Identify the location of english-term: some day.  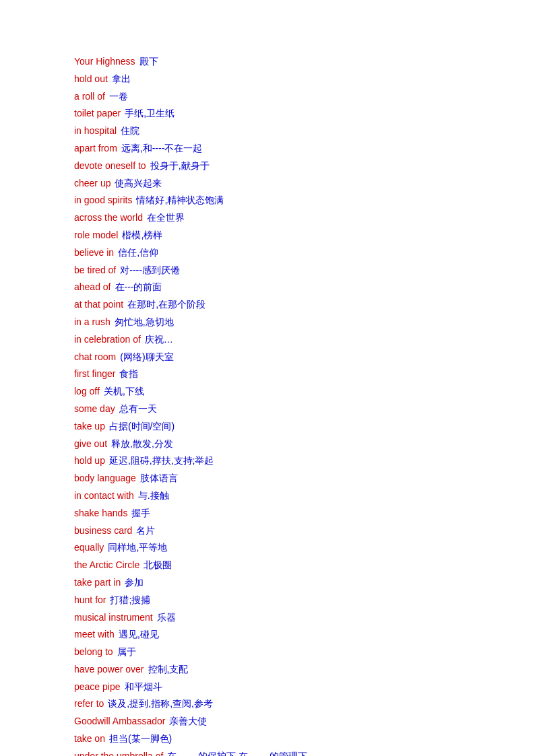
(94, 409).